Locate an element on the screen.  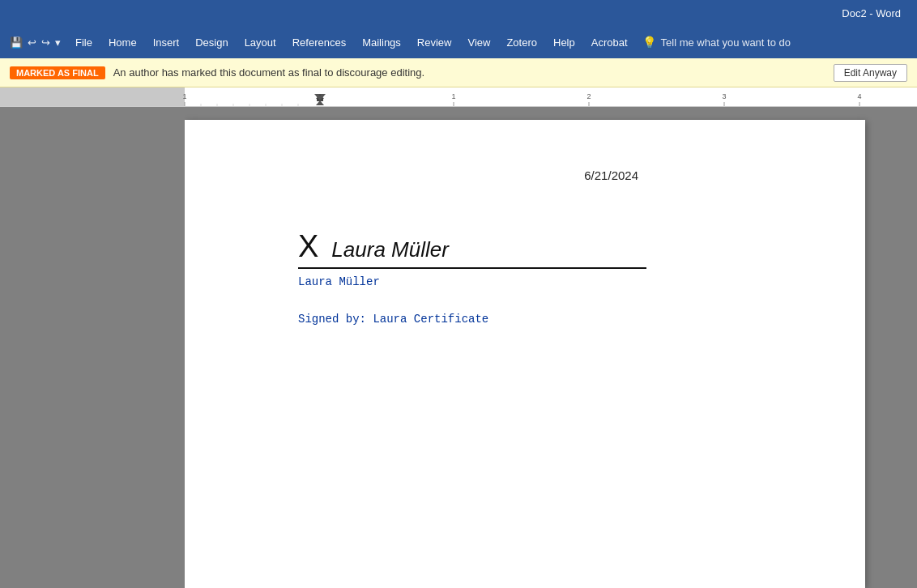
signature-x-mark: X is located at coordinates (308, 246).